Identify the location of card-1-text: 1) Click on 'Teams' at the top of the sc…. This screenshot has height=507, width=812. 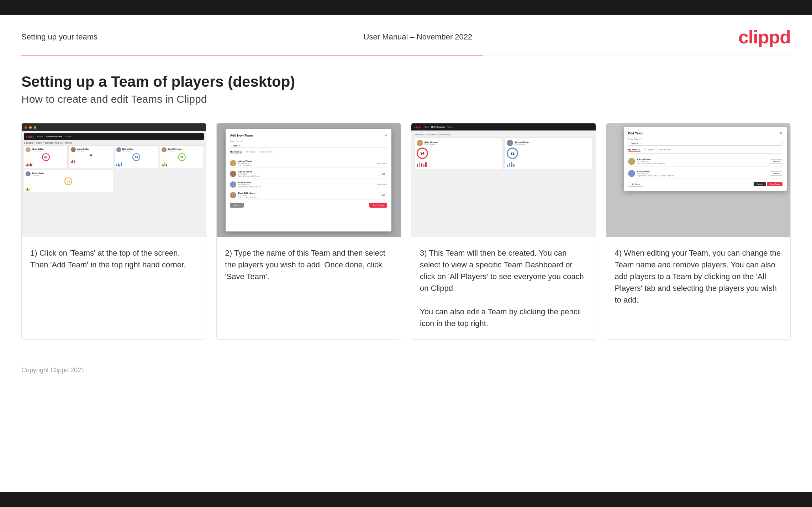
(114, 288).